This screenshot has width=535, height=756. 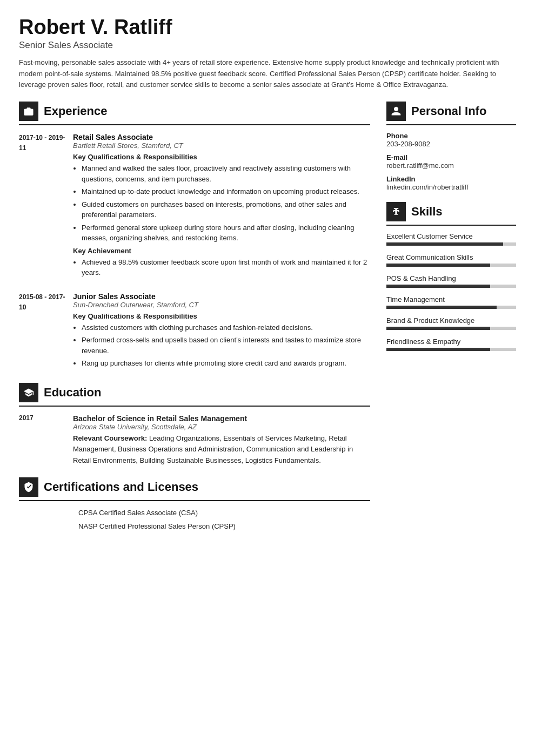 I want to click on exp-achieve-1: Achieved a 98.5% customer feedback score…, so click(x=226, y=268).